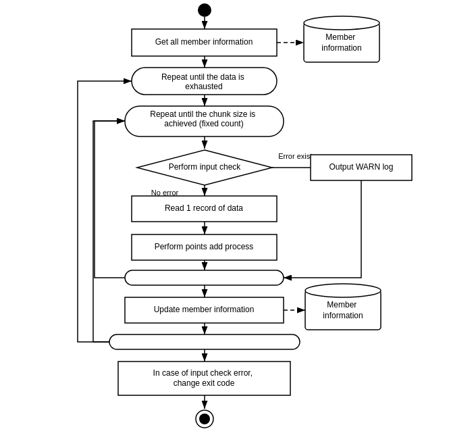 The width and height of the screenshot is (476, 448). What do you see at coordinates (109, 199) in the screenshot?
I see `arrow-inner-loop` at bounding box center [109, 199].